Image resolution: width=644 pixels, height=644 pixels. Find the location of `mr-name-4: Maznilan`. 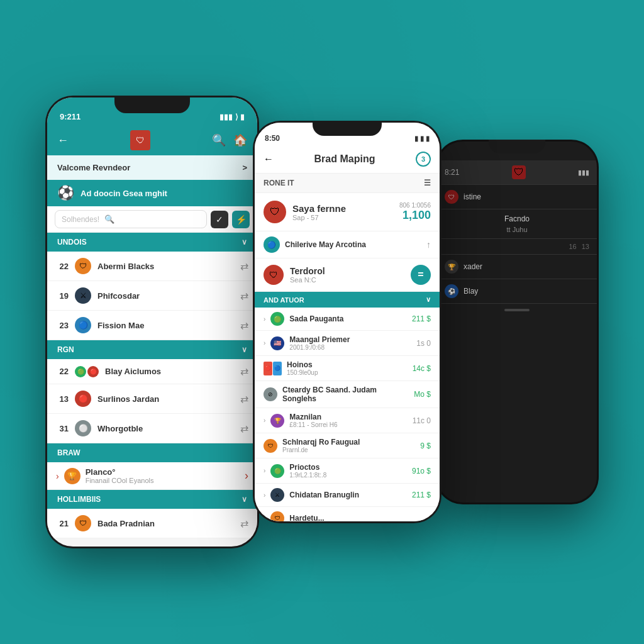

mr-name-4: Maznilan is located at coordinates (313, 417).